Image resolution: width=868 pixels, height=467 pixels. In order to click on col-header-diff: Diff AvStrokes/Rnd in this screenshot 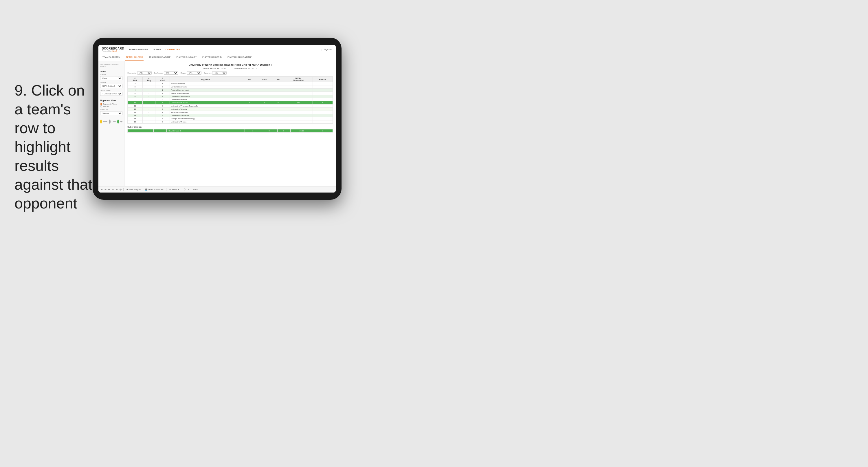, I will do `click(299, 80)`.